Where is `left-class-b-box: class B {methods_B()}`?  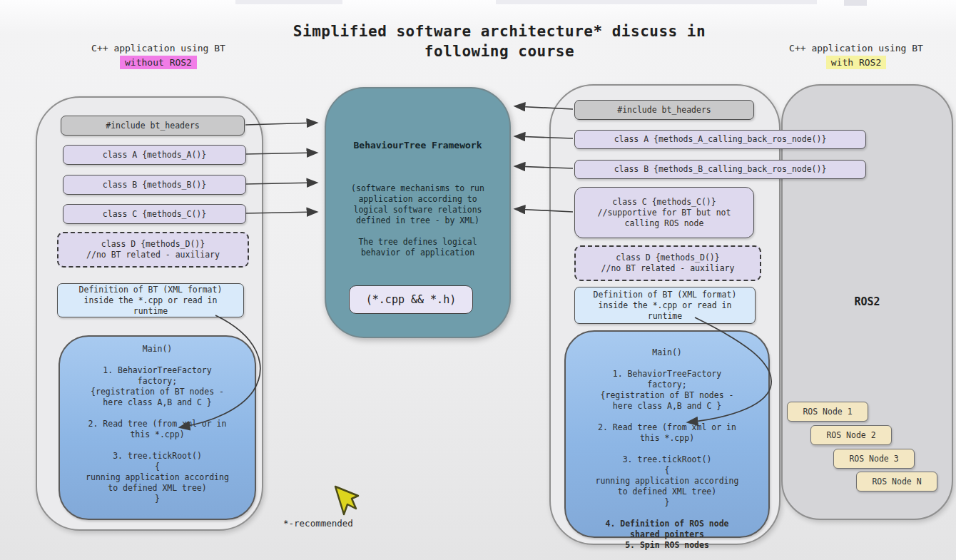 left-class-b-box: class B {methods_B()} is located at coordinates (154, 185).